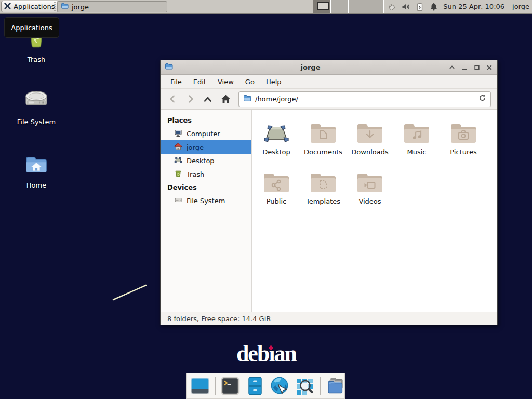 Image resolution: width=532 pixels, height=399 pixels. I want to click on file-item-downloads: Downloads, so click(370, 143).